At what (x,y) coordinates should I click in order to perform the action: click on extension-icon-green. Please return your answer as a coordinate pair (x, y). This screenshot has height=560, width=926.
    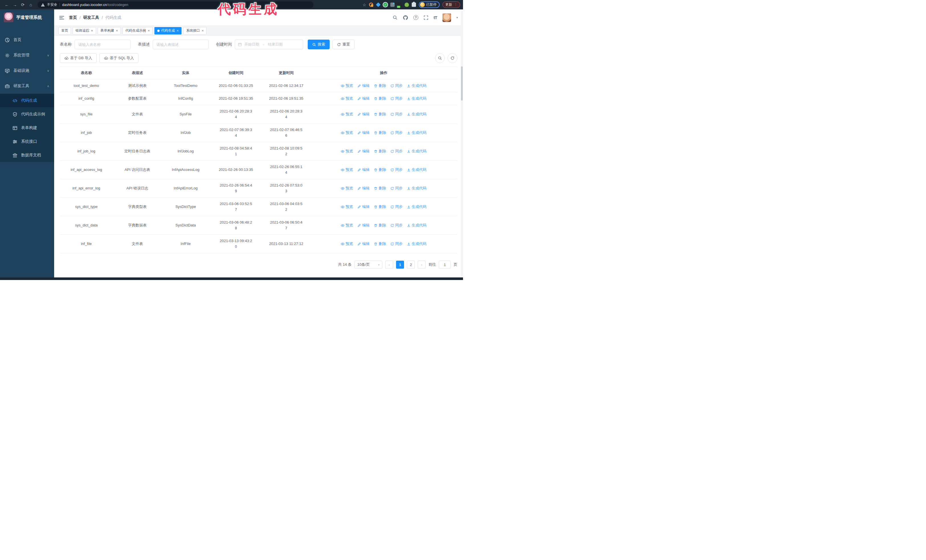
    Looking at the image, I should click on (407, 5).